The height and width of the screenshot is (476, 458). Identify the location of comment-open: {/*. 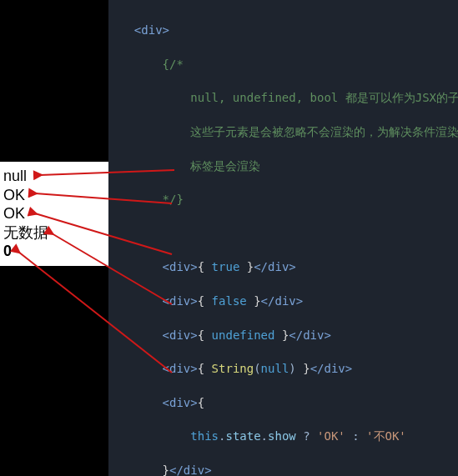
(174, 64).